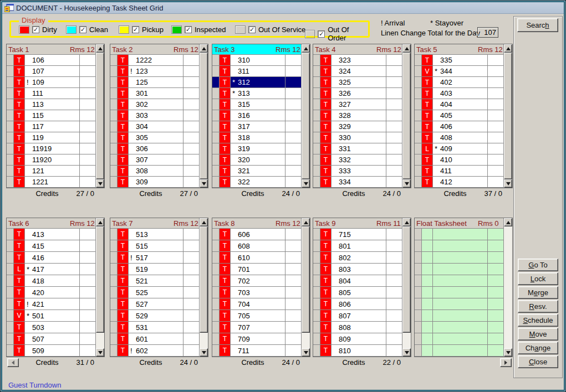  What do you see at coordinates (261, 94) in the screenshot?
I see `task-row: T*3132` at bounding box center [261, 94].